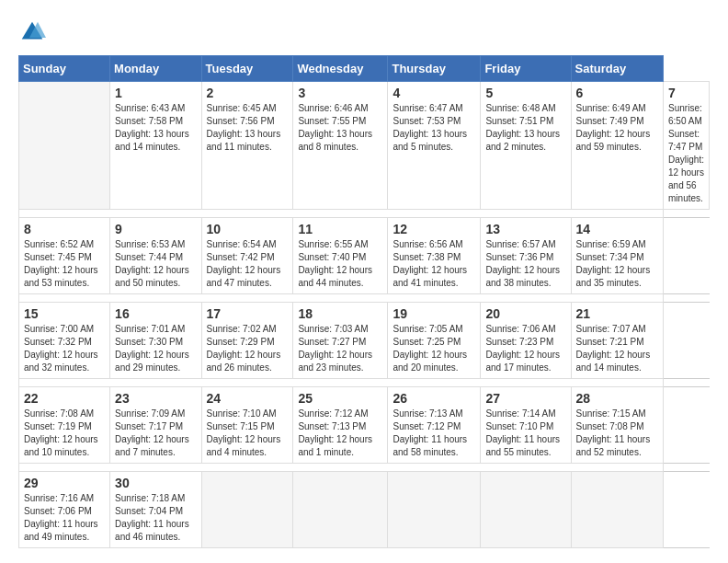 The image size is (728, 563). I want to click on day-number: 4, so click(434, 93).